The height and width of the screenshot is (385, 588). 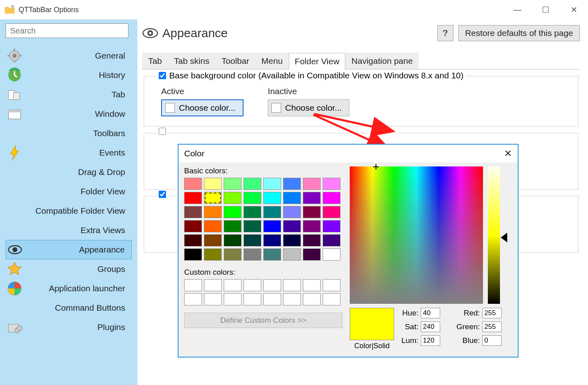 I want to click on groupbox2-checkbox, so click(x=162, y=131).